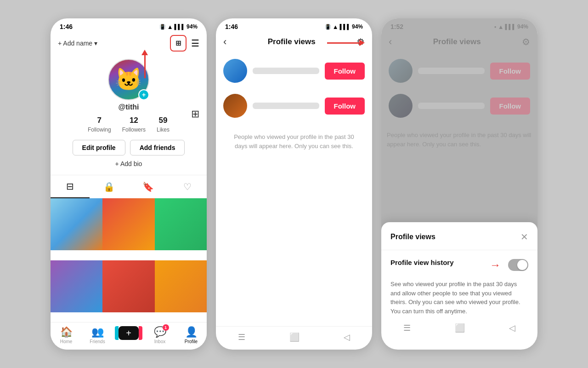 The height and width of the screenshot is (368, 588). Describe the element at coordinates (70, 187) in the screenshot. I see `tab-videos: ⊟` at that location.